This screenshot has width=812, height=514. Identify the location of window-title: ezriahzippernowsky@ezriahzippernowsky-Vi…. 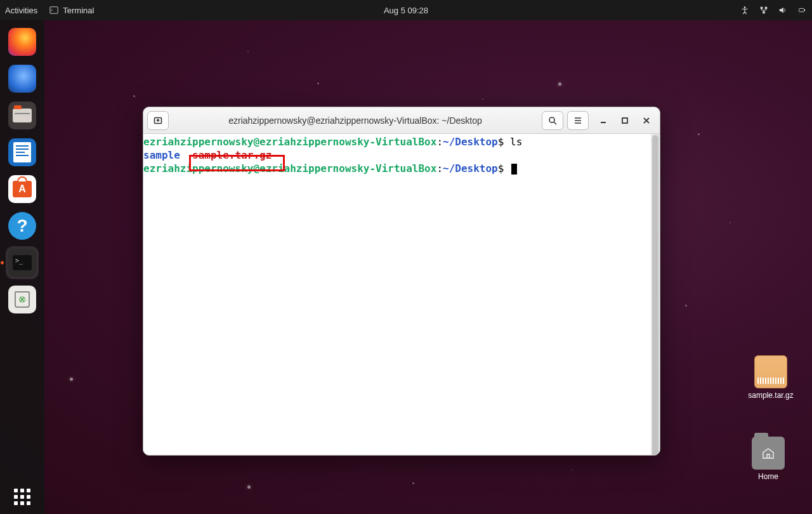
(355, 121).